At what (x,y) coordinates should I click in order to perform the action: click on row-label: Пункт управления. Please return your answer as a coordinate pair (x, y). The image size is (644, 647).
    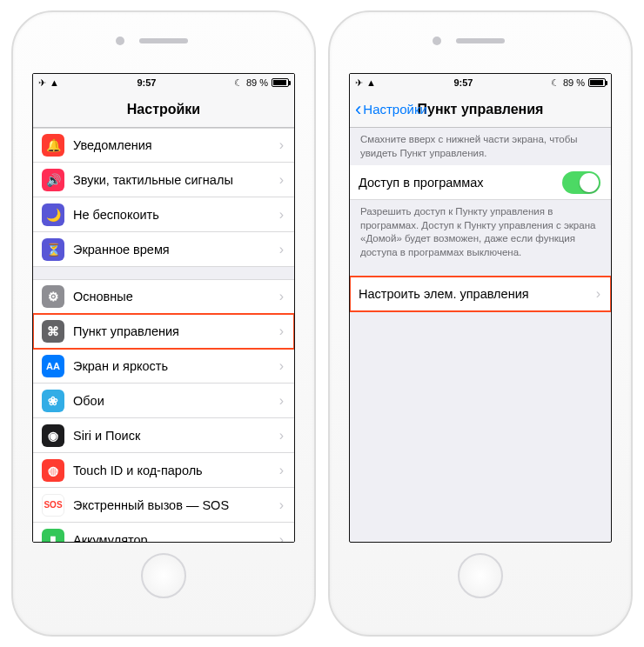
    Looking at the image, I should click on (172, 331).